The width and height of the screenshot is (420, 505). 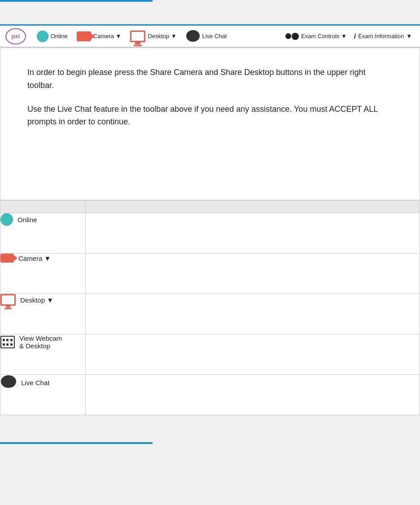 What do you see at coordinates (210, 274) in the screenshot?
I see `table-row: Camera ▼` at bounding box center [210, 274].